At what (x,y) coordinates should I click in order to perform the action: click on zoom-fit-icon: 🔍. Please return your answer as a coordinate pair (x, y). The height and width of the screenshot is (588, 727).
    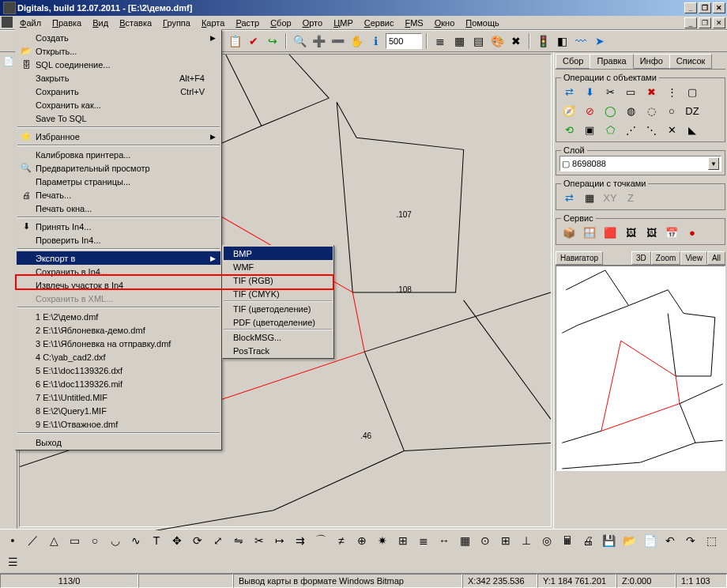
    Looking at the image, I should click on (299, 41).